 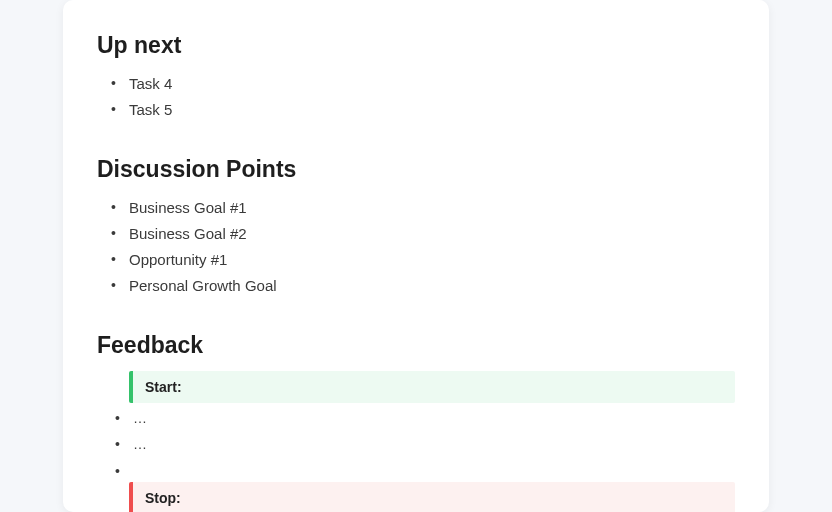 I want to click on upnext-heading: Up next, so click(x=416, y=46).